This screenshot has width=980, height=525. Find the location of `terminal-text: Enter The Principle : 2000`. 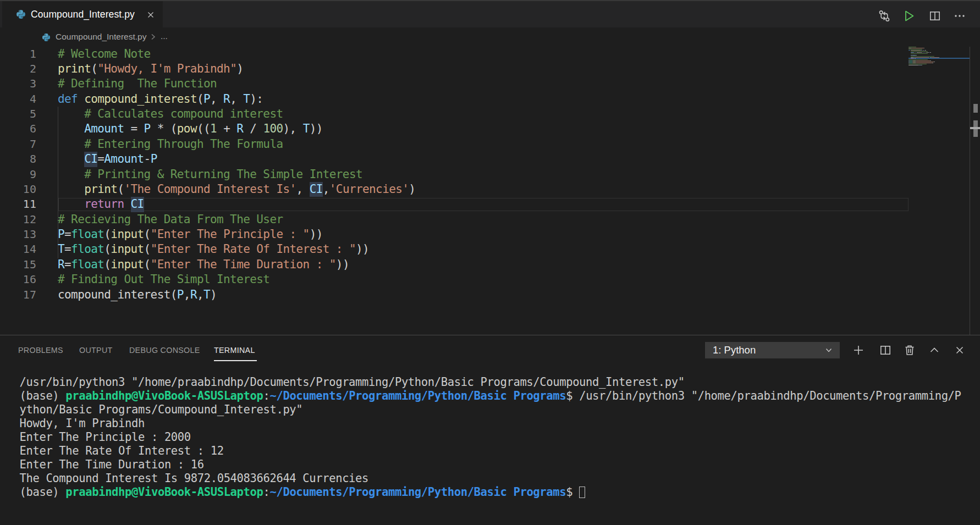

terminal-text: Enter The Principle : 2000 is located at coordinates (106, 437).